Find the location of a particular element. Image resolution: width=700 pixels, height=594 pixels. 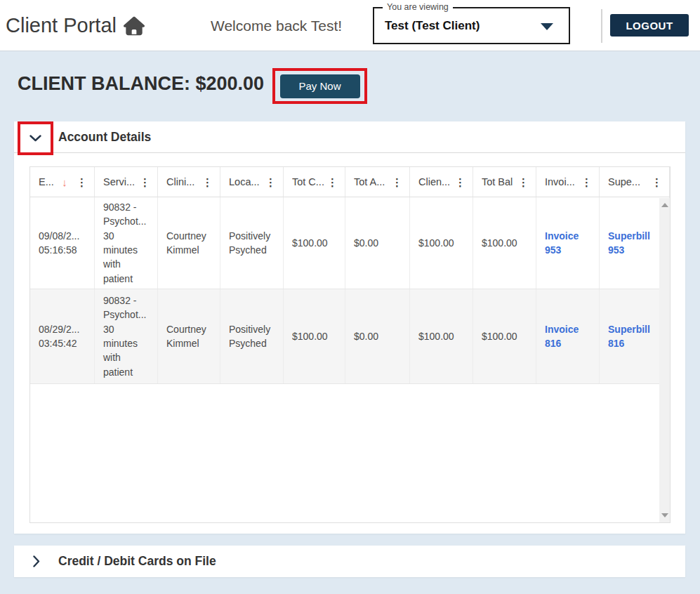

column-header-service: Servi... ⋮ is located at coordinates (126, 182).